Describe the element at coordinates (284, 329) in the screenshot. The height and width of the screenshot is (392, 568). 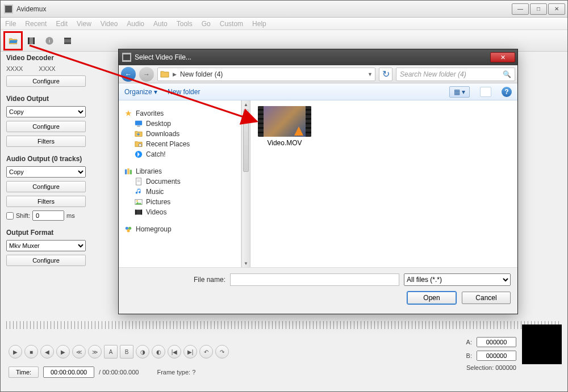
I see `timeline` at that location.